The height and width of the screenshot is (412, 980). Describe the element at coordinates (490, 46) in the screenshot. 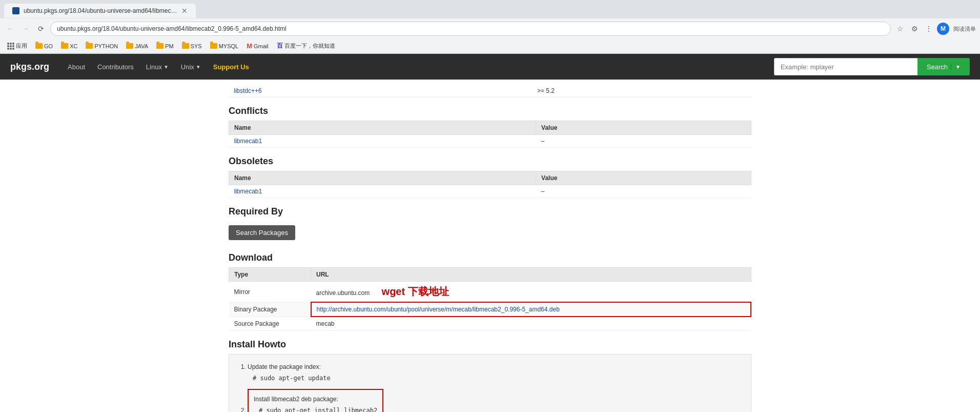

I see `bookmarks-bar: 应用 GO XC PYTHON JAVA PM SYS MYSQL` at that location.